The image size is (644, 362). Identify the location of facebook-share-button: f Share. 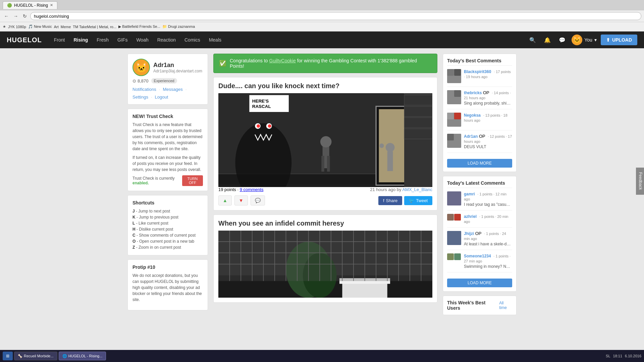
(390, 200).